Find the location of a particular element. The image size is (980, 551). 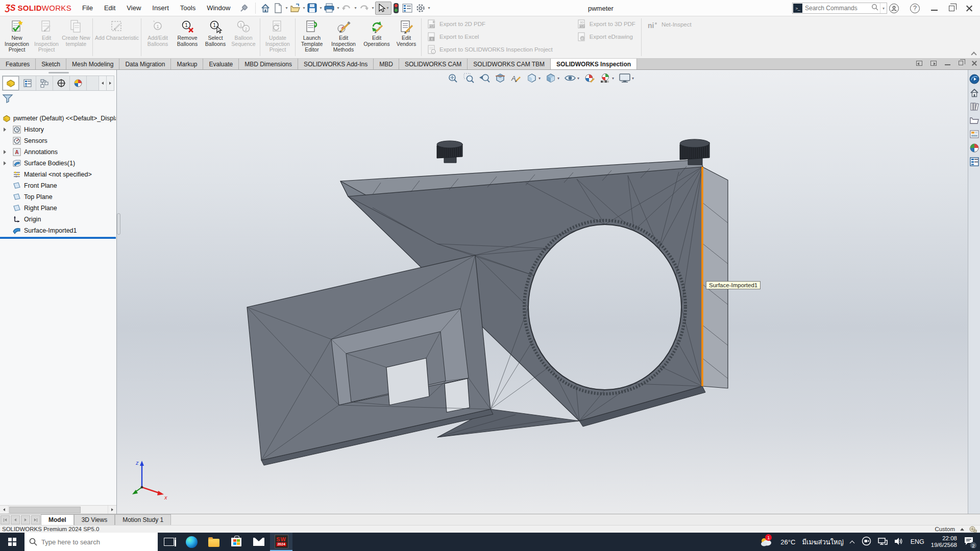

panel-splitter-grip is located at coordinates (118, 224).